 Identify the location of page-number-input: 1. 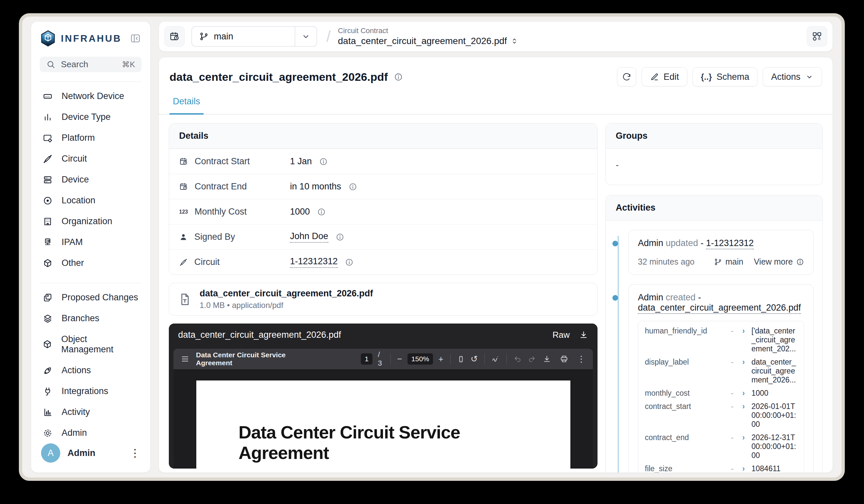
(367, 359).